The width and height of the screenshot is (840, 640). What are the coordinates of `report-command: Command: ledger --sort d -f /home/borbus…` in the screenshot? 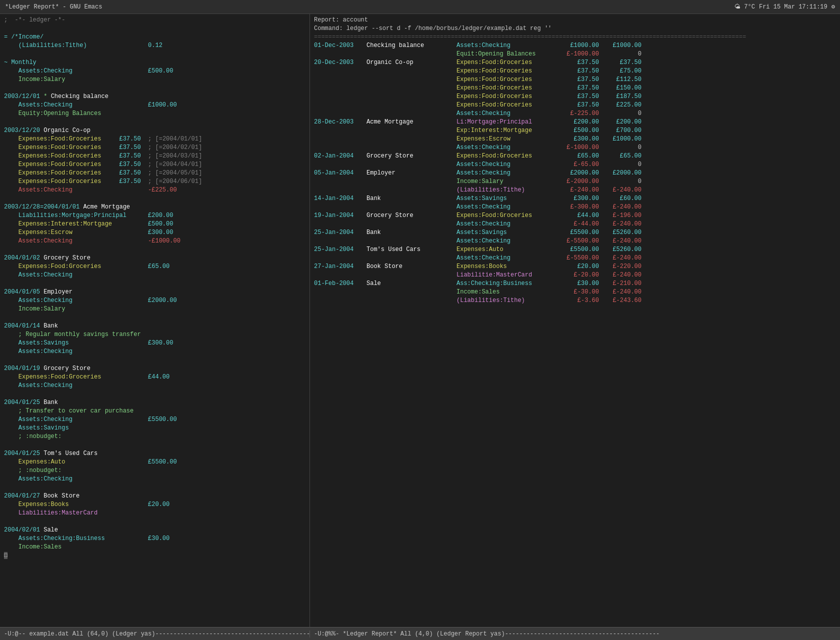 It's located at (575, 29).